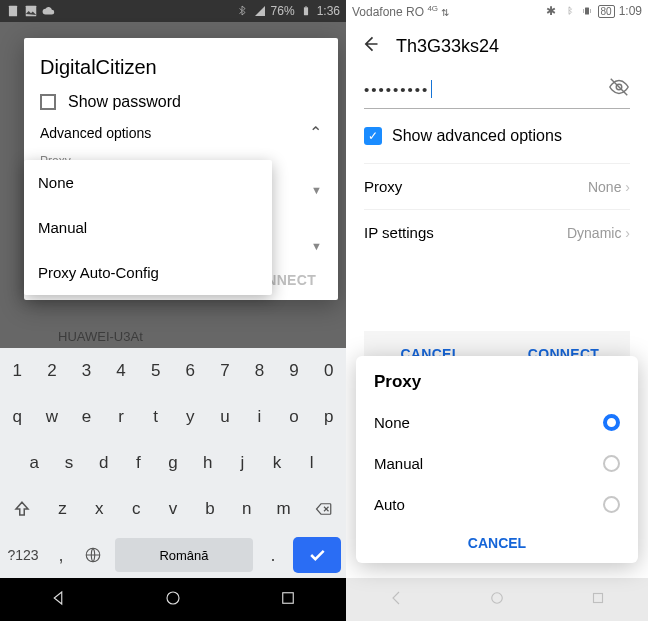 Image resolution: width=648 pixels, height=621 pixels. I want to click on chevron-up-icon: ⌃, so click(316, 132).